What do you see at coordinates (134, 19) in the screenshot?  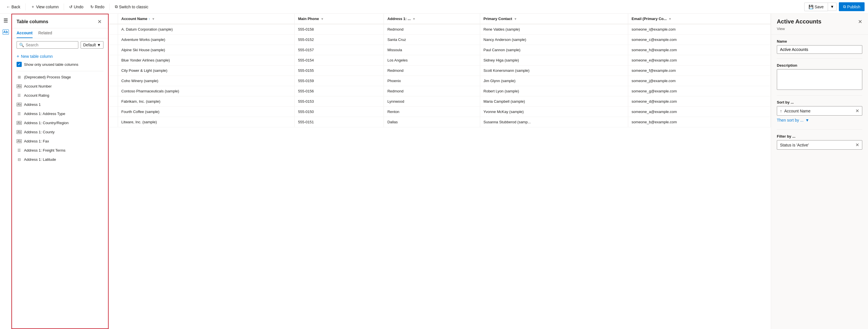 I see `th-label: Account Name` at bounding box center [134, 19].